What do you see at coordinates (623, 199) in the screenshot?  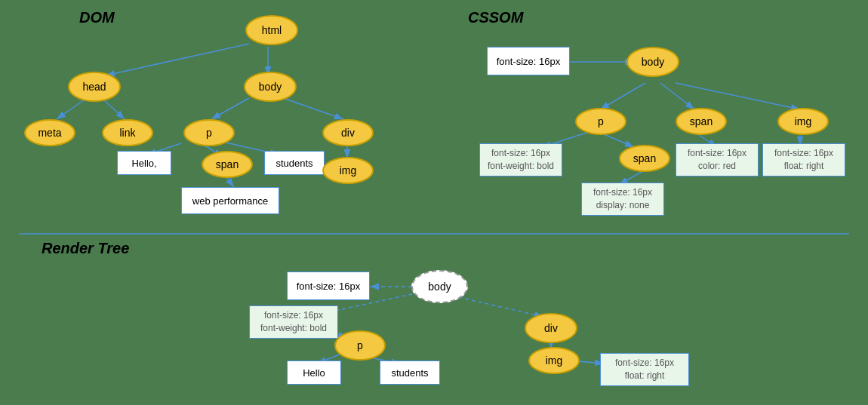 I see `cssom-span-p-style-box: font-size: 16px display: none` at bounding box center [623, 199].